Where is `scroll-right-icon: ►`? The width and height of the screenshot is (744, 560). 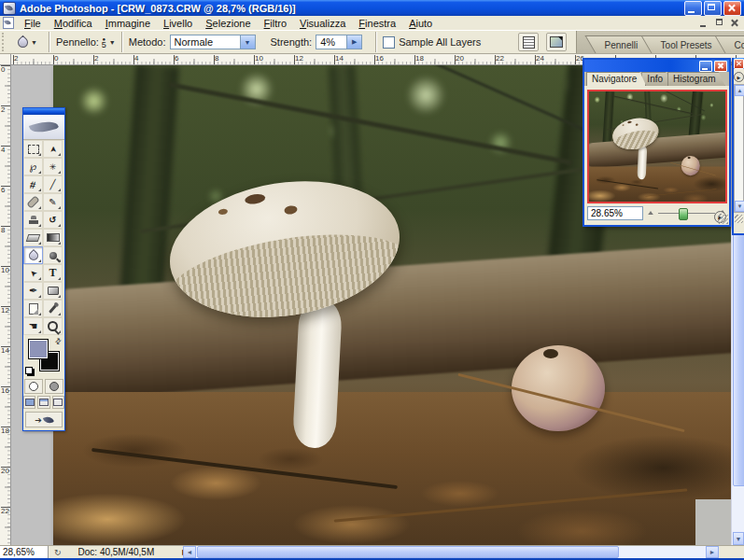
scroll-right-icon: ► is located at coordinates (712, 553).